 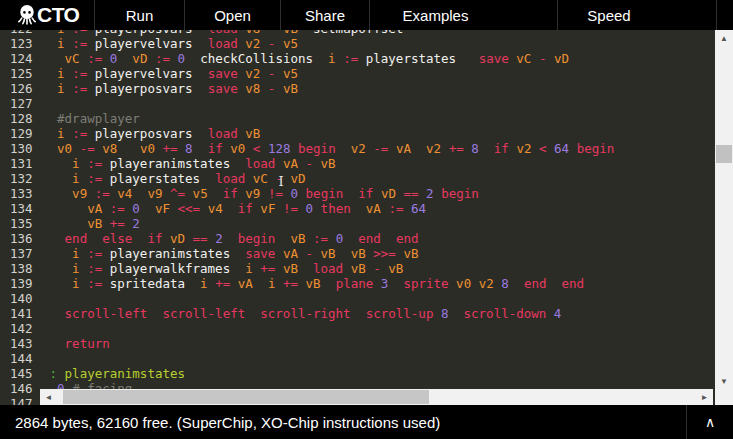 I want to click on line-number: 137, so click(x=21, y=254).